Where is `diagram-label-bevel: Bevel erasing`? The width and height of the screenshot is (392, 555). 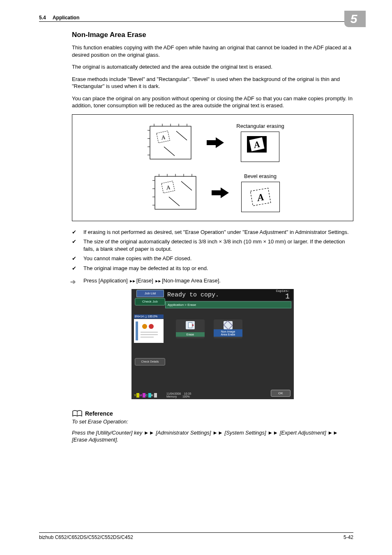
diagram-label-bevel: Bevel erasing is located at coordinates (261, 176).